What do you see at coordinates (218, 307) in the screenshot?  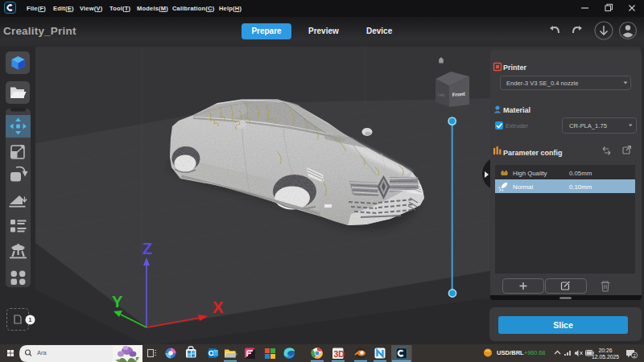 I see `svg-text: X` at bounding box center [218, 307].